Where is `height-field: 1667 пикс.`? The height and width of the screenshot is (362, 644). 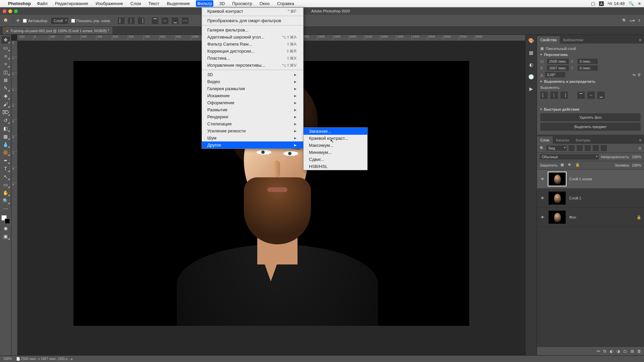
height-field: 1667 пикс. is located at coordinates (558, 68).